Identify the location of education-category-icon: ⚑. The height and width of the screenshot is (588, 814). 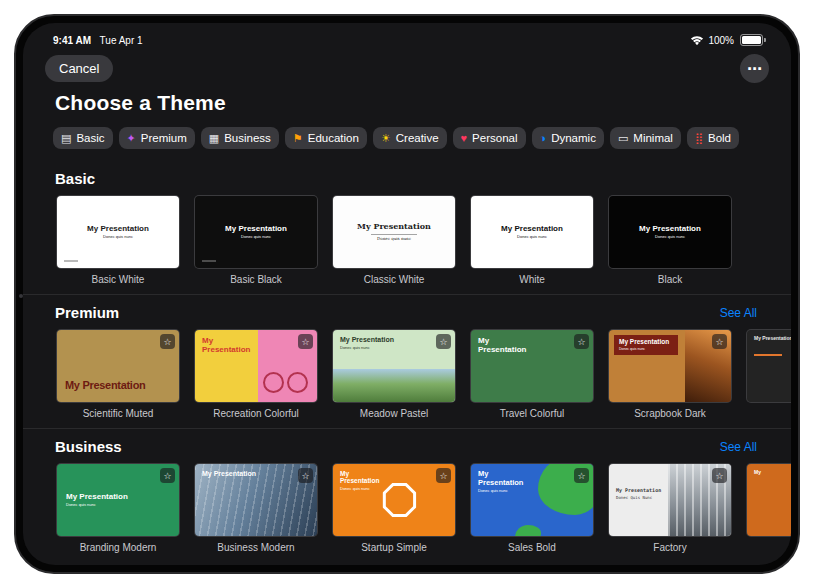
(298, 138).